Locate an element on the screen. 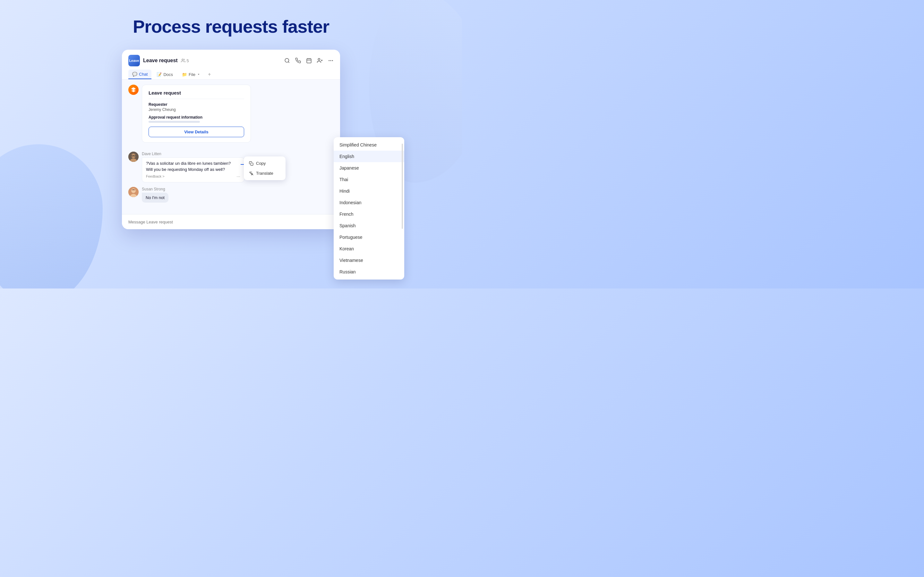 The height and width of the screenshot is (577, 924). lang-hindi: Hindi is located at coordinates (369, 191).